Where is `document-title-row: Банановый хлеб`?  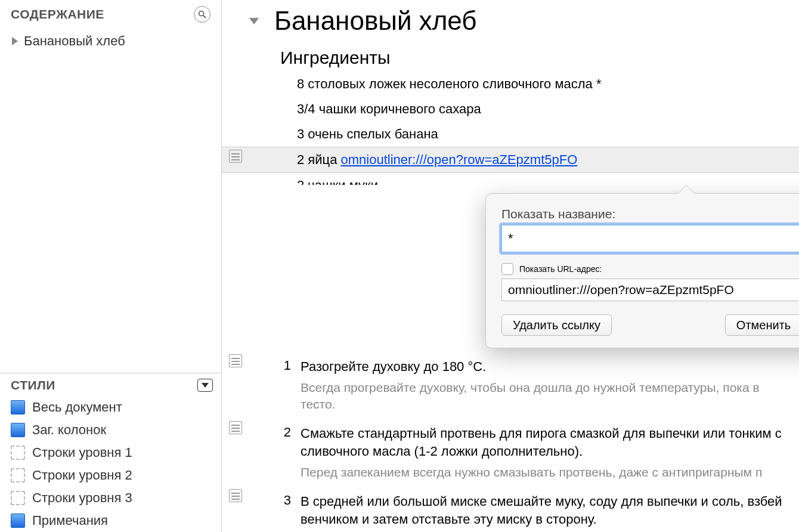 document-title-row: Банановый хлеб is located at coordinates (510, 20).